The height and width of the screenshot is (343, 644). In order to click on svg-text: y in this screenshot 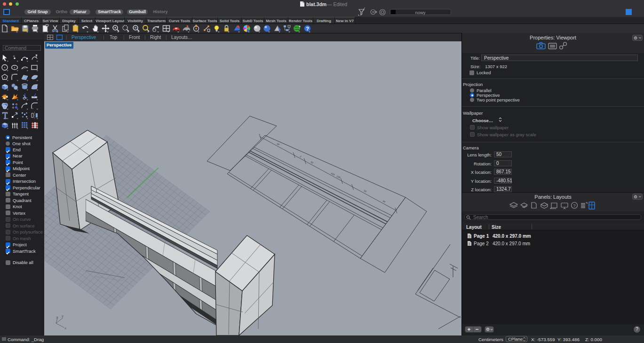, I will do `click(63, 316)`.